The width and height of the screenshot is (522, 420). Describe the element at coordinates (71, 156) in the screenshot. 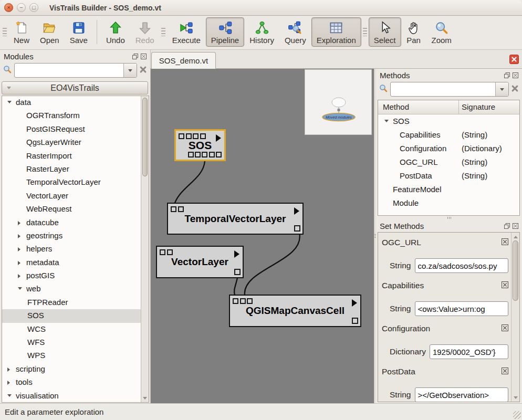

I see `tree-item-rasterimport: RasterImport` at that location.